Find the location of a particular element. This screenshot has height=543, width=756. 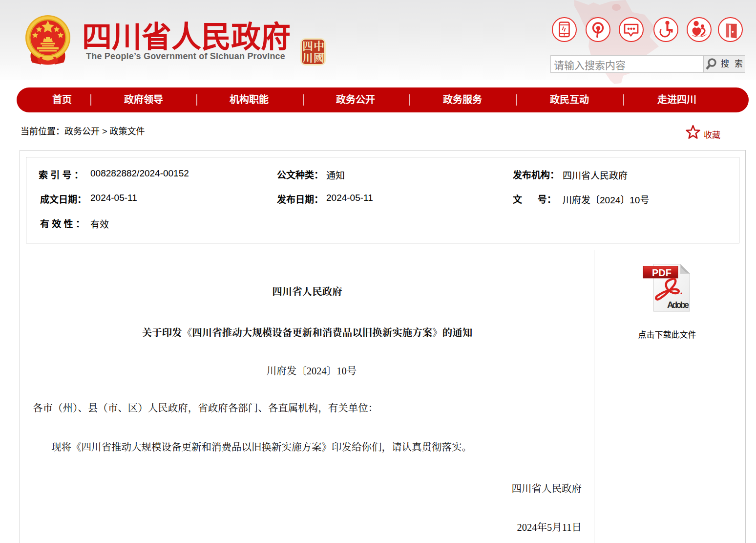

svg-text: 國 is located at coordinates (319, 58).